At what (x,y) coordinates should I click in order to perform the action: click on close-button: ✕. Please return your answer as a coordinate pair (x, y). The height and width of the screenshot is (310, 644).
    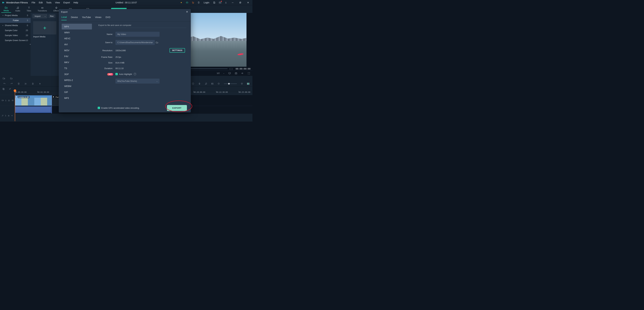
    Looking at the image, I should click on (248, 2).